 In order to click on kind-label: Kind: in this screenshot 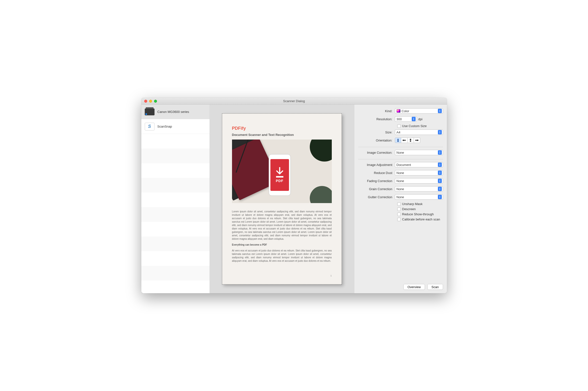, I will do `click(377, 111)`.